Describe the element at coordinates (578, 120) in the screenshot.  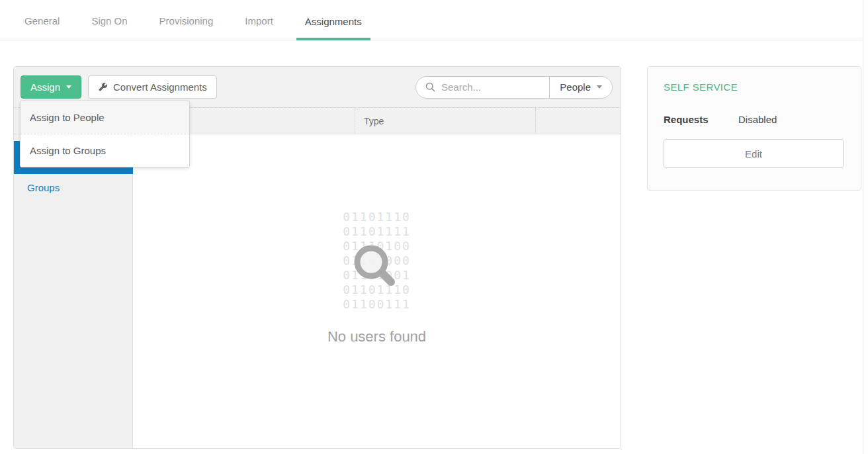
I see `column-header-actions` at that location.